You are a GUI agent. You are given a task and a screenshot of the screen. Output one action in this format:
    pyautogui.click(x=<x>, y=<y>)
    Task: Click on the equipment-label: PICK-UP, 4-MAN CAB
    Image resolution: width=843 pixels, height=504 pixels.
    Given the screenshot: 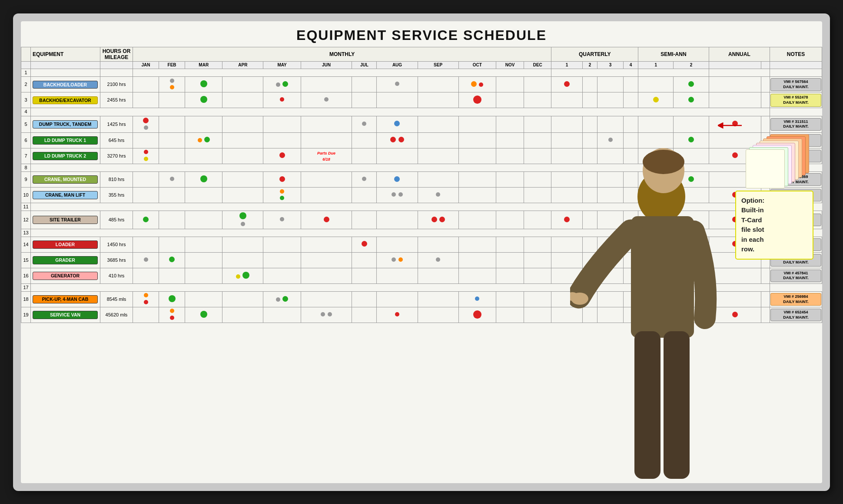 What is the action you would take?
    pyautogui.click(x=65, y=300)
    